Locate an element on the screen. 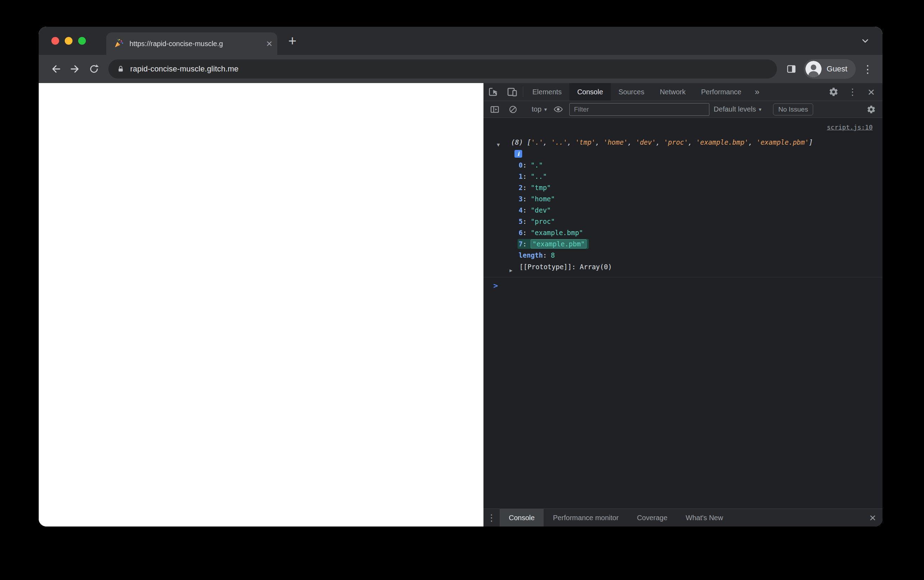  devtools-drawer: ⋮ ConsolePerformance monitorCoverageWhat… is located at coordinates (683, 518).